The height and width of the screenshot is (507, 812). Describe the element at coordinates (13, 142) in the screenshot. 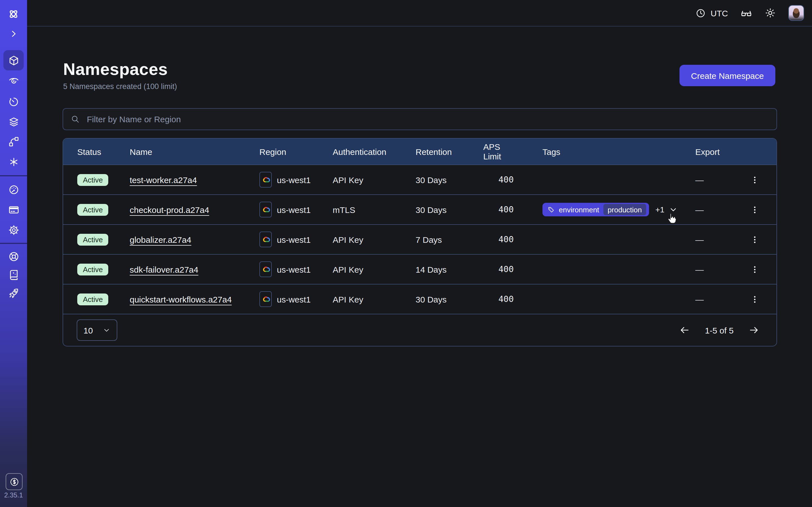

I see `nexus-branch-icon` at that location.